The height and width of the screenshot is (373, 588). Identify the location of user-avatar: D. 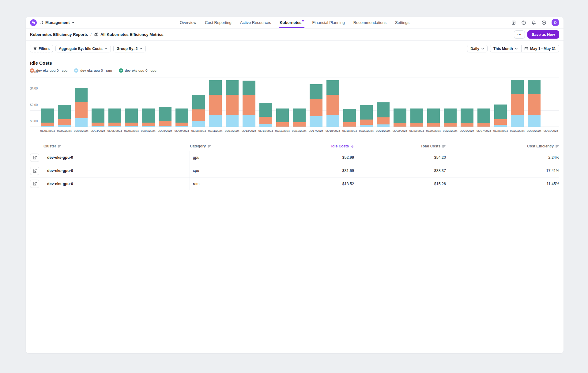
(556, 23).